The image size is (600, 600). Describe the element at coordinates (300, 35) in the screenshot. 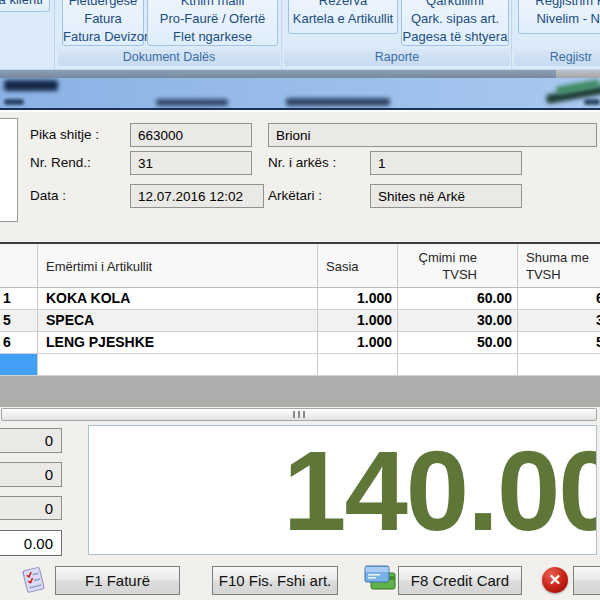

I see `ribbon-toolbar: ga klienti Fletdërgesë Fatura Fatura Dev…` at that location.